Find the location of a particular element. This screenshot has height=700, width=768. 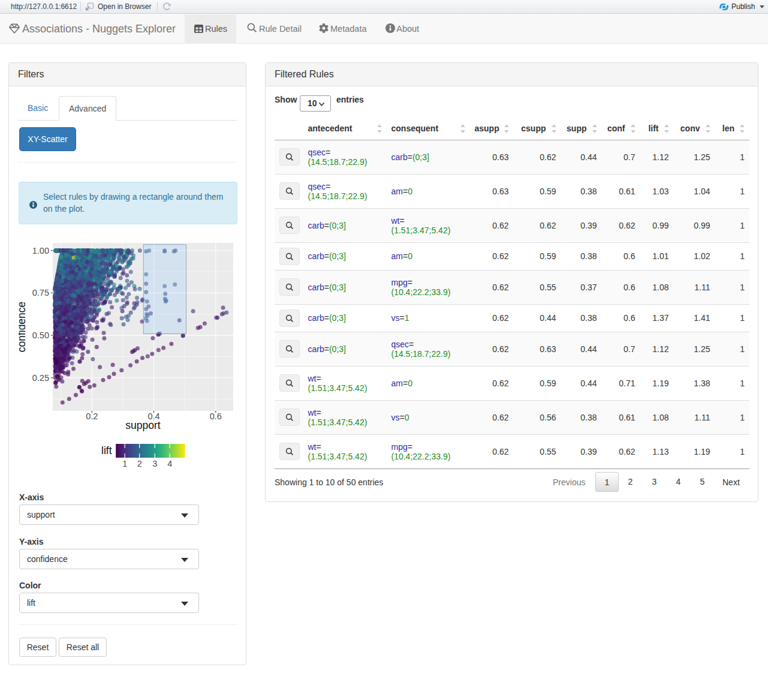

svg-text: 4 is located at coordinates (170, 464).